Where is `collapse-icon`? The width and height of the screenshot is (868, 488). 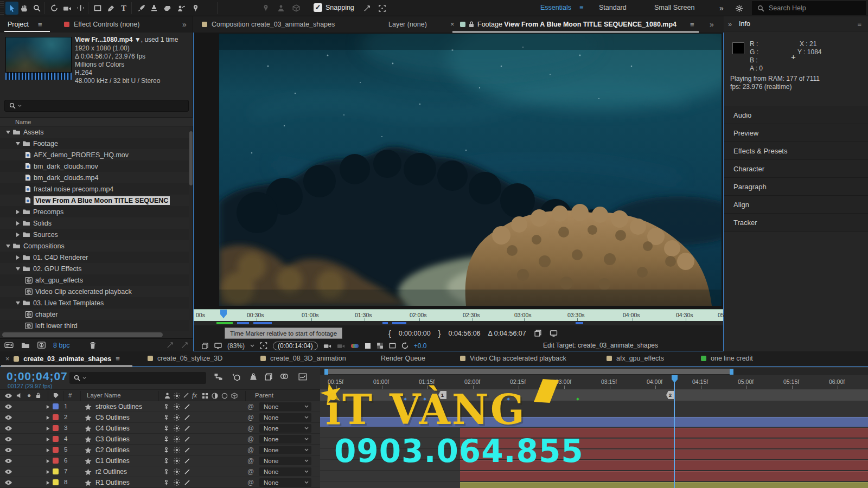 collapse-icon is located at coordinates (177, 396).